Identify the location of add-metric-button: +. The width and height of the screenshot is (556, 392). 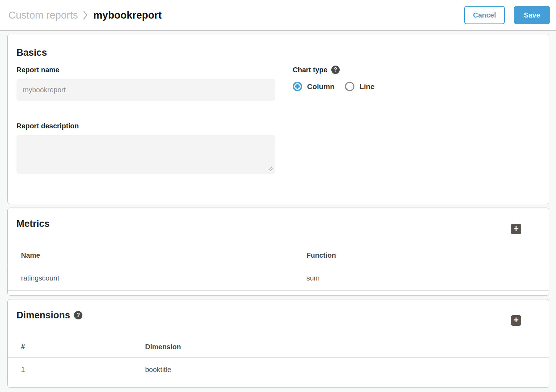
(516, 229).